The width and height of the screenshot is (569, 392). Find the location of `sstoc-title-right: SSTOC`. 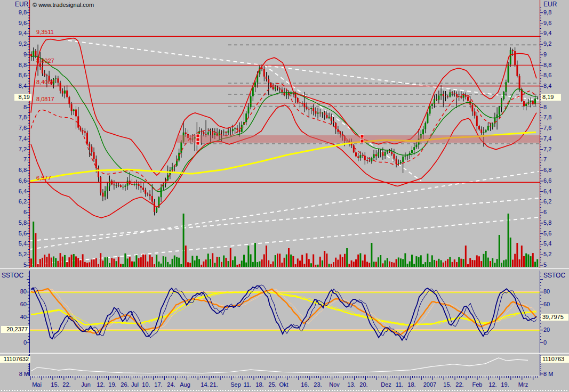

sstoc-title-right: SSTOC is located at coordinates (555, 276).